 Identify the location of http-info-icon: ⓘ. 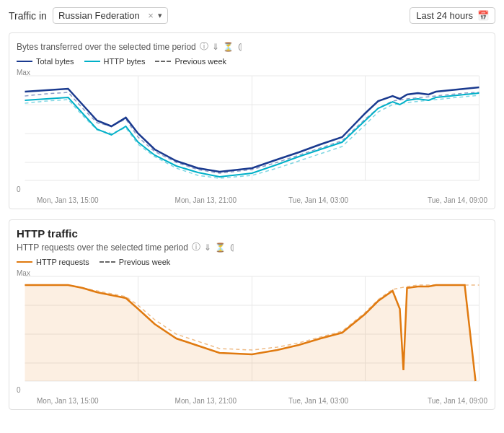
(196, 247).